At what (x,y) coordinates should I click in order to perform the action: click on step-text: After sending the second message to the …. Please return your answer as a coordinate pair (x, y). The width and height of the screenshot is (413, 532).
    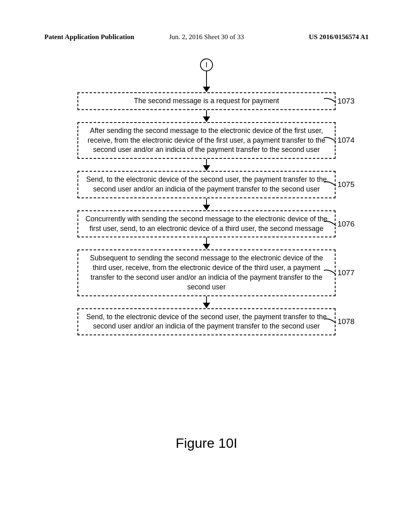
    Looking at the image, I should click on (206, 140).